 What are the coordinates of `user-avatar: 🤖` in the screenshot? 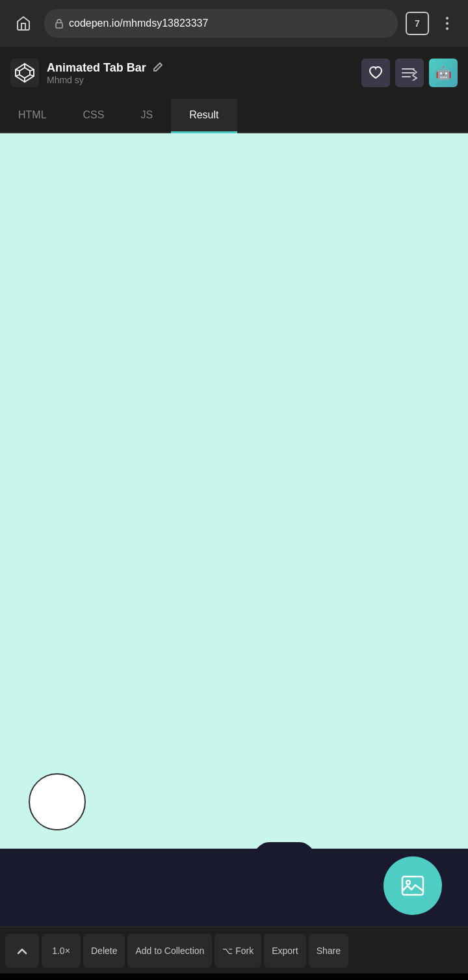 It's located at (443, 73).